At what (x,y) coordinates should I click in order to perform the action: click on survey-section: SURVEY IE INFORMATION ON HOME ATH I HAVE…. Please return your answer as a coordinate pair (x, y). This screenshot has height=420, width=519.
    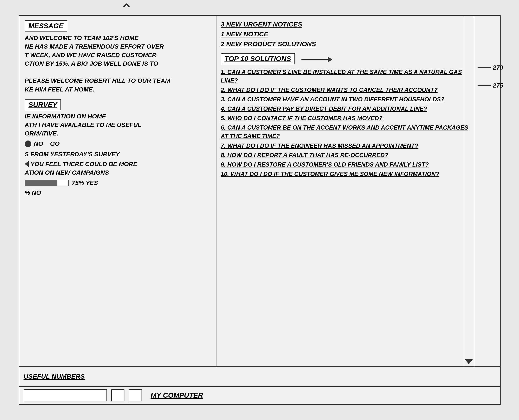
    Looking at the image, I should click on (117, 148).